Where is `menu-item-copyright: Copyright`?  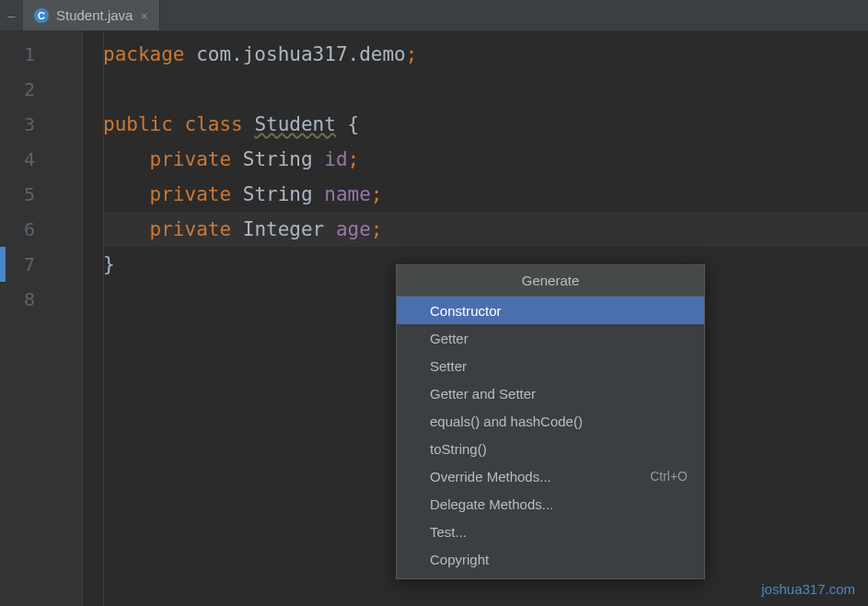 menu-item-copyright: Copyright is located at coordinates (550, 559).